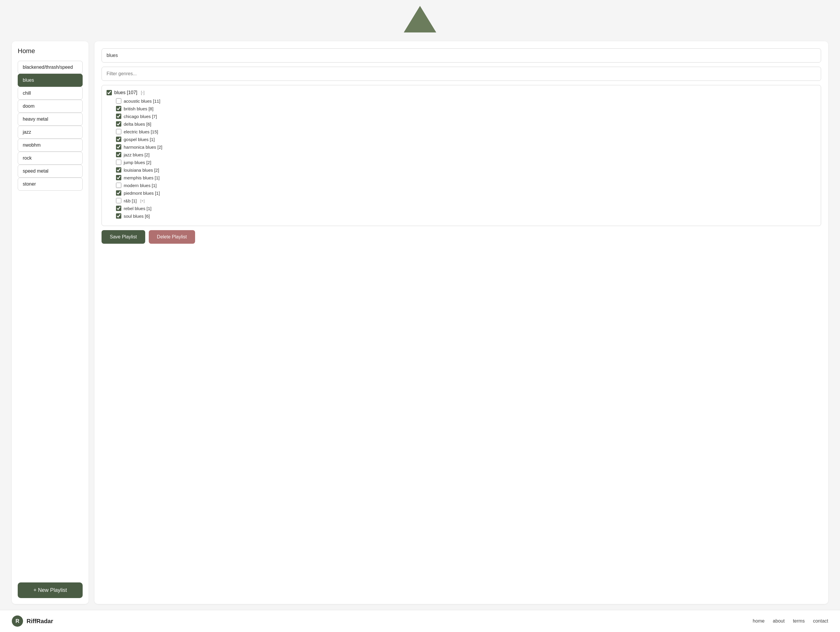 This screenshot has width=840, height=632. I want to click on genre-checkbox-electric-blues, so click(118, 132).